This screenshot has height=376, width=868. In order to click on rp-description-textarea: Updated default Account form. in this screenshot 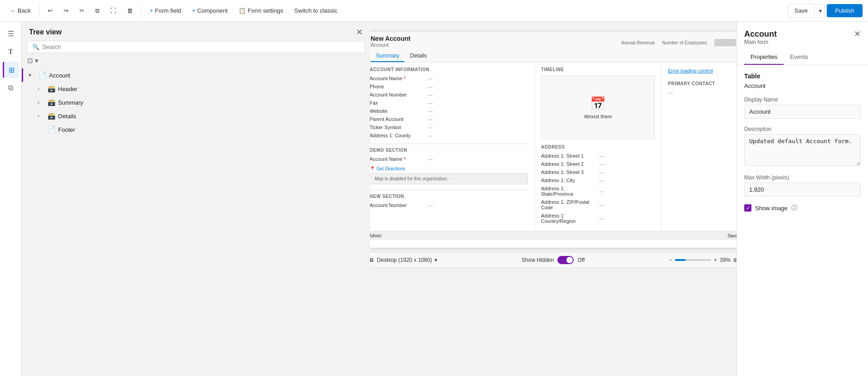, I will do `click(803, 150)`.